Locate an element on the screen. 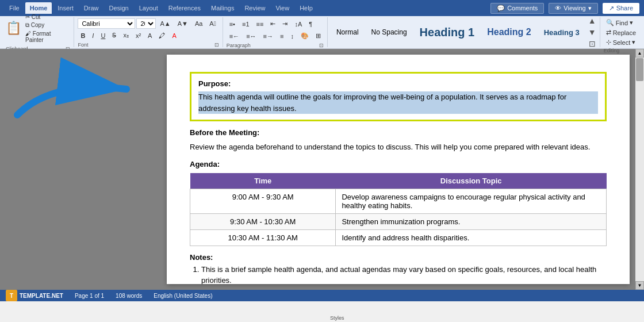  paragraph-section: ≡• ≡1 ≡≡ ⇤ ⇥ ↕A ¶ ≡← ≡↔ ≡→ ≡ ↕ 🎨 ⊞ Parag… is located at coordinates (275, 32).